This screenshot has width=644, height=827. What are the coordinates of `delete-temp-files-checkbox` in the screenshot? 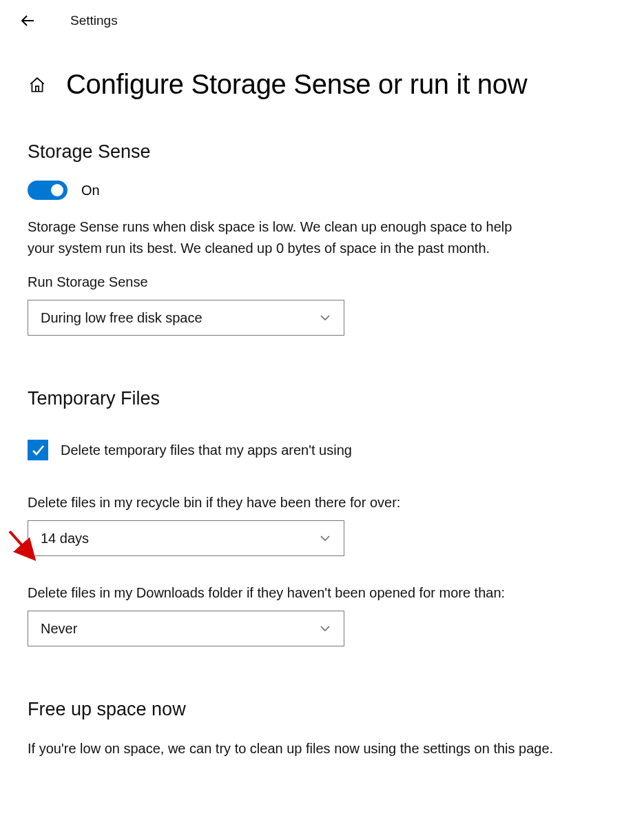 It's located at (38, 450).